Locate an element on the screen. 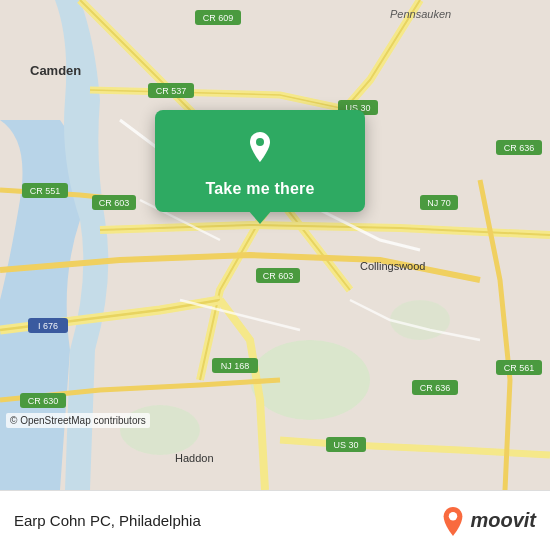 This screenshot has height=550, width=550. svg-text: NJ 168 is located at coordinates (236, 366).